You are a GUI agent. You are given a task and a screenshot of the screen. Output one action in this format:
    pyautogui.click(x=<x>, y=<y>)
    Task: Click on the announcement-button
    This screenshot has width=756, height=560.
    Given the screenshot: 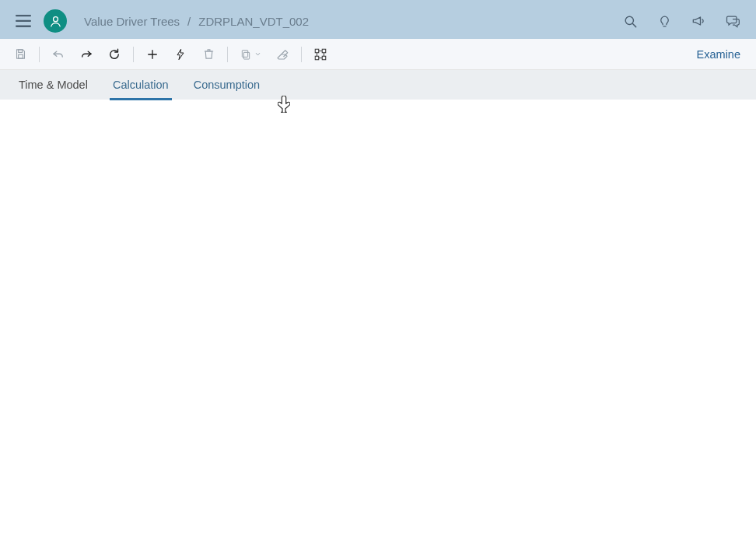 What is the action you would take?
    pyautogui.click(x=698, y=21)
    